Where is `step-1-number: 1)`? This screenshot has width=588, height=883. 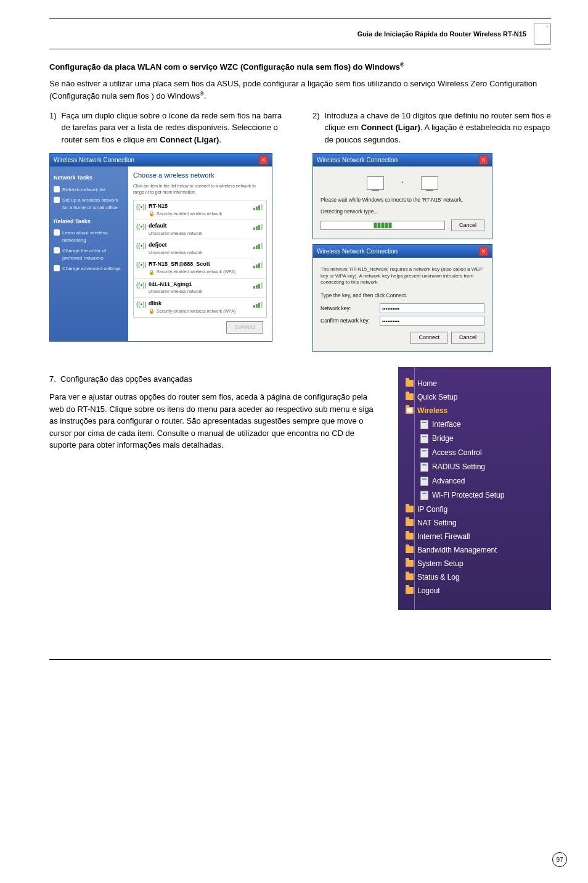 step-1-number: 1) is located at coordinates (53, 128).